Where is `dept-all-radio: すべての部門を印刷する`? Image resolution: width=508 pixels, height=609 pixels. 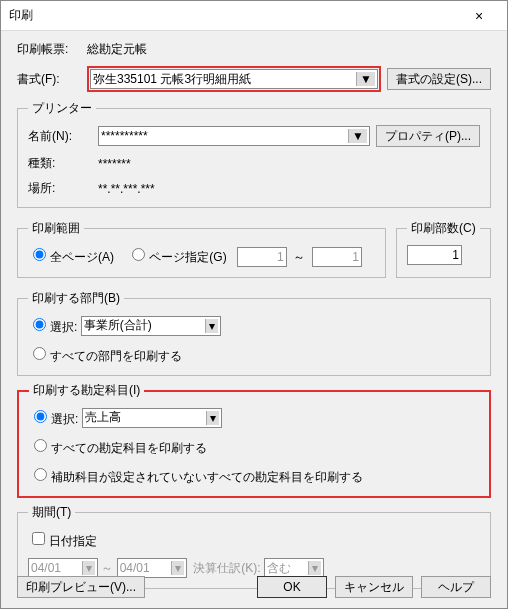
dept-all-radio: すべての部門を印刷する is located at coordinates (105, 356).